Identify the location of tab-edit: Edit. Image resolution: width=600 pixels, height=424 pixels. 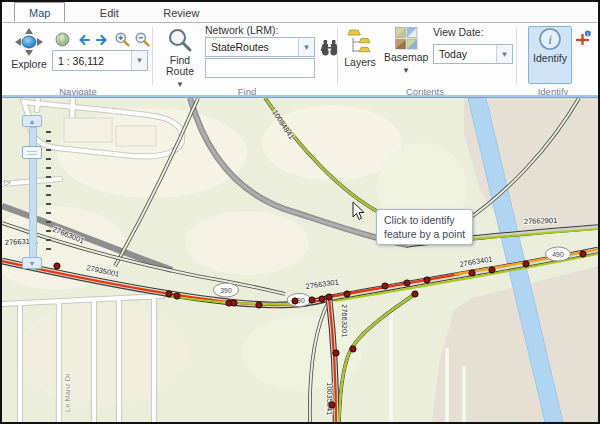
(110, 13).